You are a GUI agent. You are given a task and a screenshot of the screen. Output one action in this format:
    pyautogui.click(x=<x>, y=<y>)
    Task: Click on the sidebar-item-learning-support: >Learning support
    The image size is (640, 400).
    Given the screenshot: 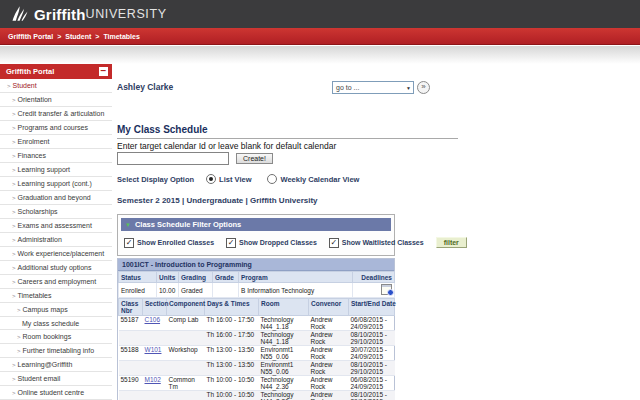 What is the action you would take?
    pyautogui.click(x=56, y=170)
    